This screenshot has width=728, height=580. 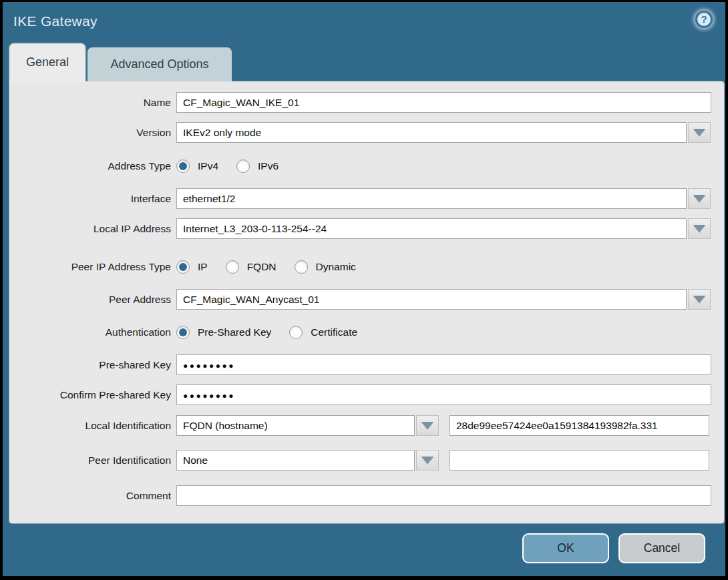 I want to click on address-type-row: Address Type IPv4 IPv6, so click(x=367, y=166).